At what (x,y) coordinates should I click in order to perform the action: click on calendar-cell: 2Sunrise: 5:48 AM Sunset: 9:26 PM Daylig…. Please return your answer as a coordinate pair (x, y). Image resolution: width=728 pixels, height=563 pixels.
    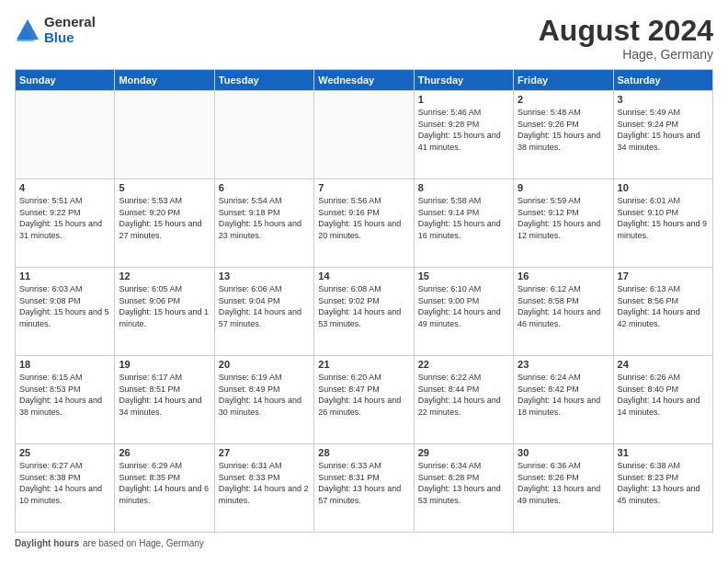
    Looking at the image, I should click on (563, 135).